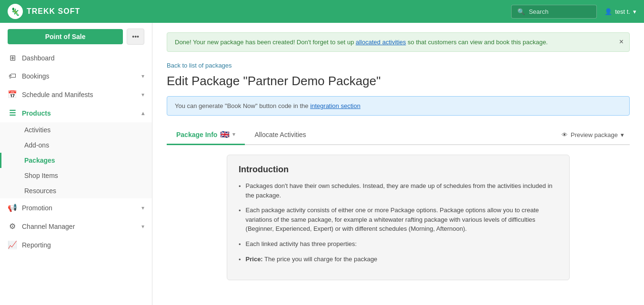 The width and height of the screenshot is (644, 305). What do you see at coordinates (623, 11) in the screenshot?
I see `user-label: test t.` at bounding box center [623, 11].